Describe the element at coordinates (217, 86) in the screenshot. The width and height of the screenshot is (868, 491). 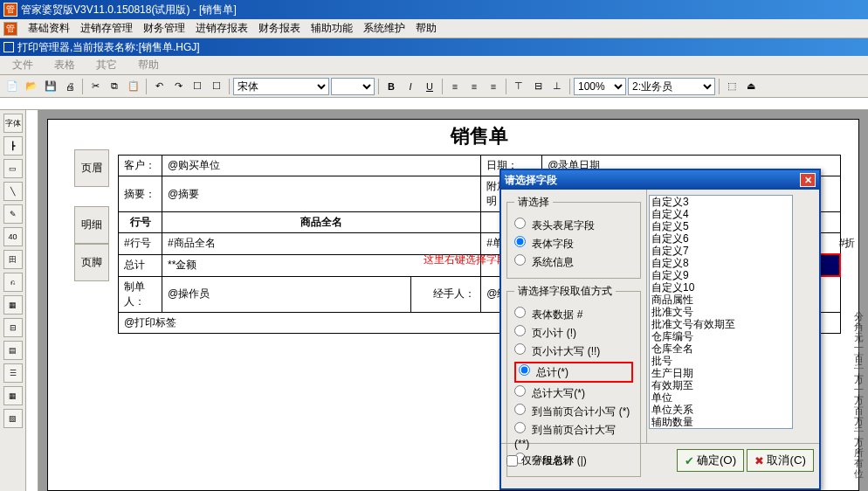
I see `tb-toggle2: ☐` at that location.